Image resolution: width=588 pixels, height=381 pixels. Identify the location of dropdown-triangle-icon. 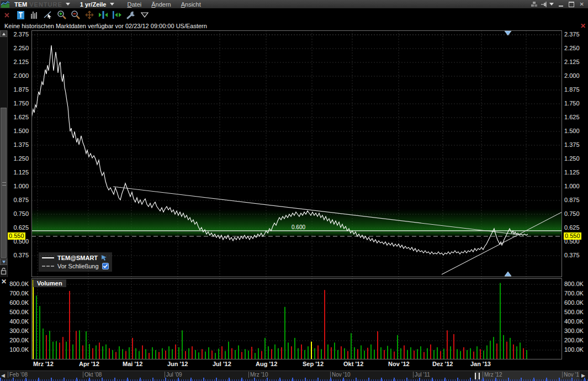
(145, 15).